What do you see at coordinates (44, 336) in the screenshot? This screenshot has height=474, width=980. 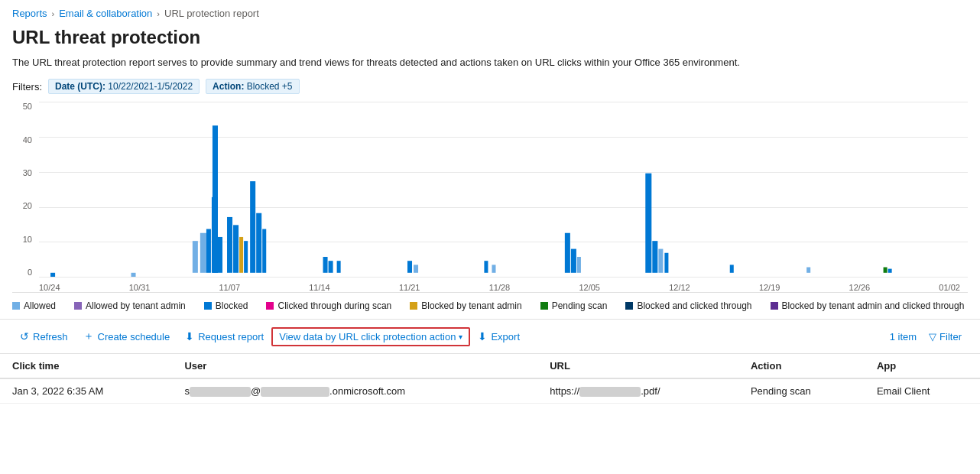 I see `refresh-button: ↺ Refresh` at bounding box center [44, 336].